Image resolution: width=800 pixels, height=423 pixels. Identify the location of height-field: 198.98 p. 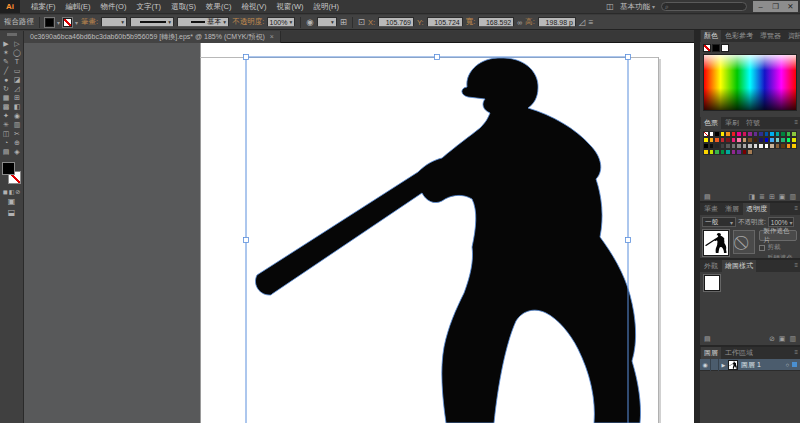
(557, 22).